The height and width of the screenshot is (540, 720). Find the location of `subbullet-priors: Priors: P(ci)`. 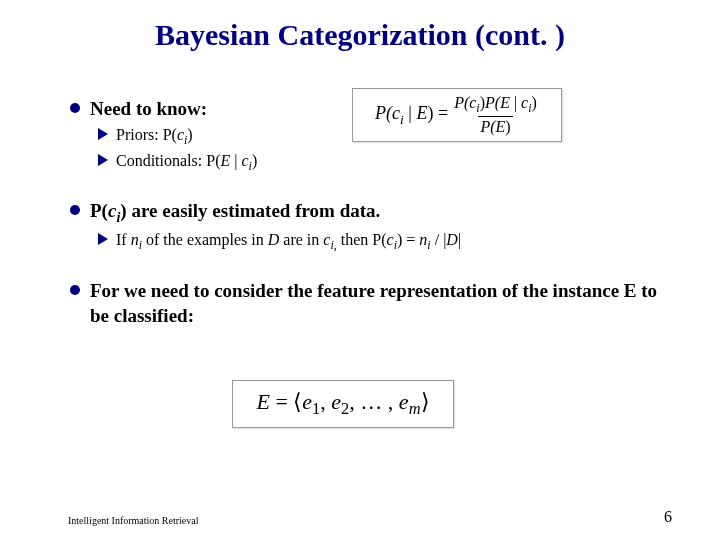

subbullet-priors: Priors: P(ci) is located at coordinates (383, 136).